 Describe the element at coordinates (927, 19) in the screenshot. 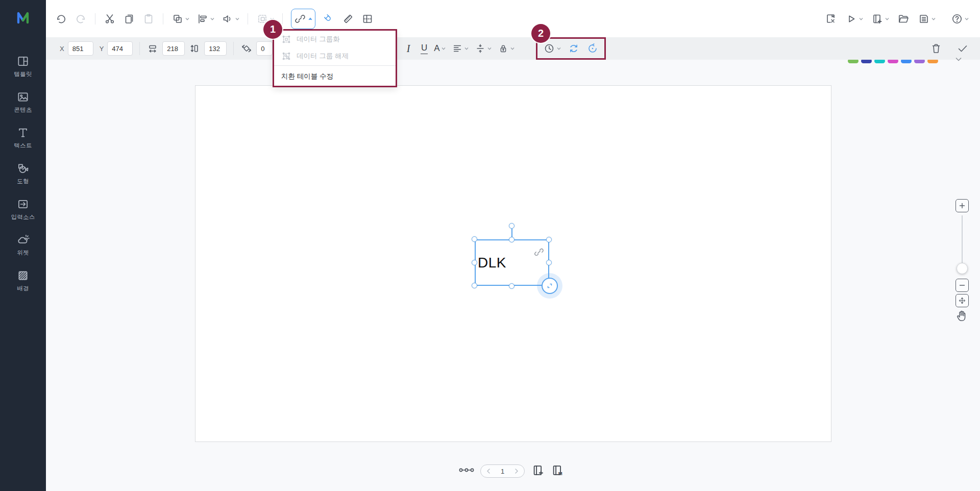

I see `save-button` at that location.